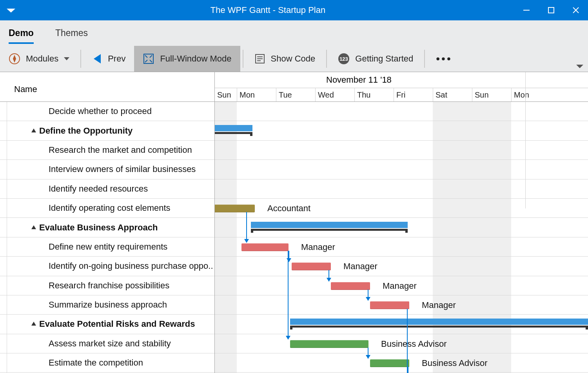  Describe the element at coordinates (107, 131) in the screenshot. I see `summary-row: Define the Opportunity` at that location.